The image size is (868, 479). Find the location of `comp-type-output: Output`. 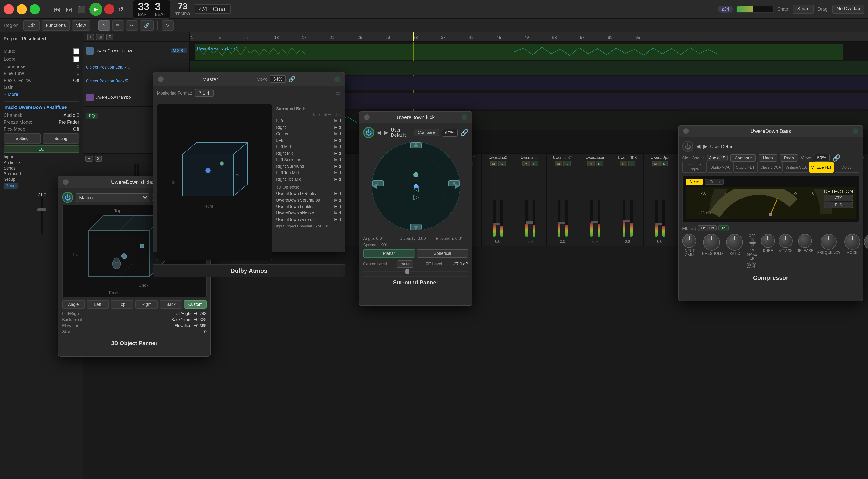

comp-type-output: Output is located at coordinates (847, 167).